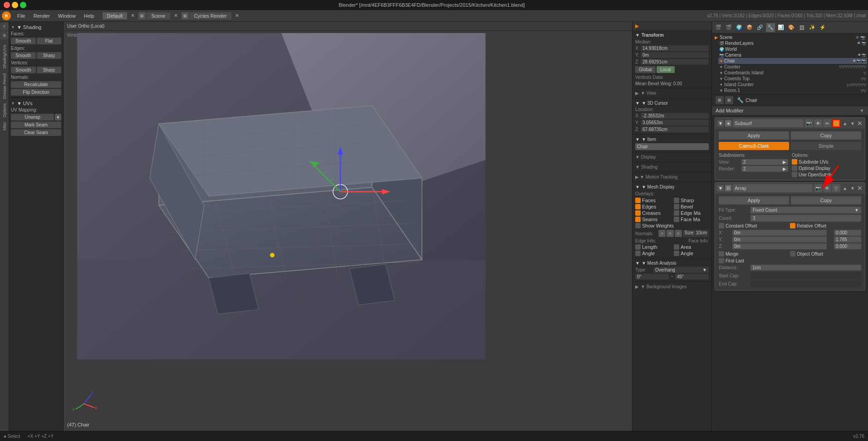 This screenshot has height=441, width=868. I want to click on merge-checkbox, so click(721, 254).